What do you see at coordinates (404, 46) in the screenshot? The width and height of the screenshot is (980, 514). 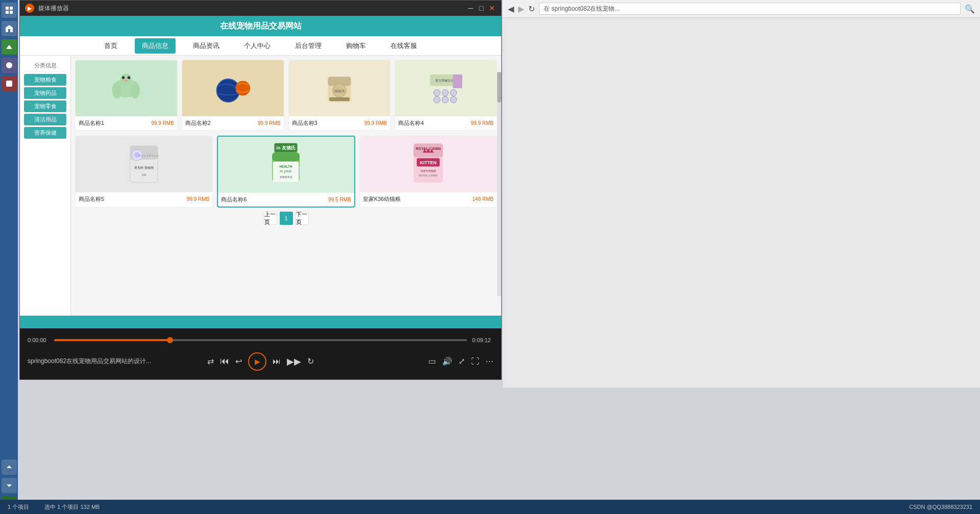 I see `nav-service: 在线客服` at bounding box center [404, 46].